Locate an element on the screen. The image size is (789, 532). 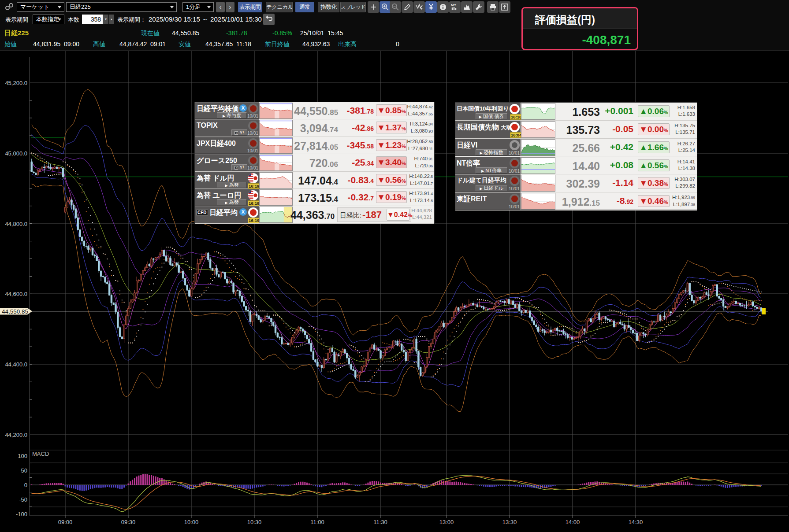
svg-text: MACD is located at coordinates (41, 454).